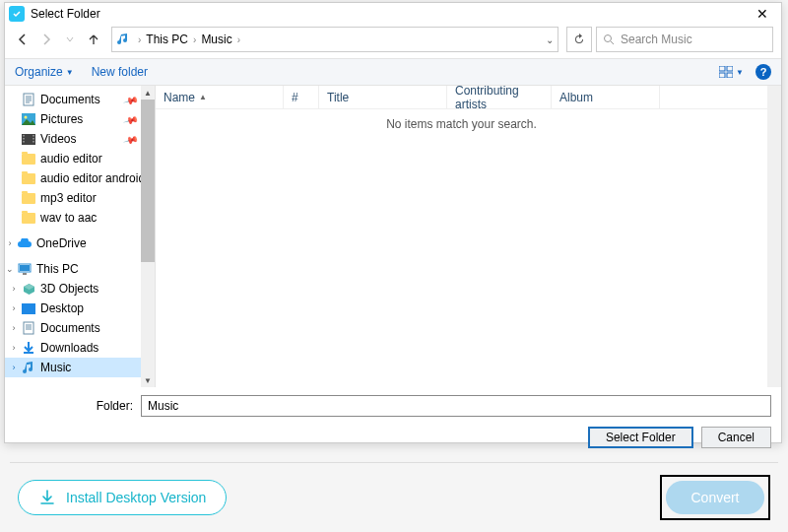 This screenshot has width=788, height=532. I want to click on forward-button, so click(46, 39).